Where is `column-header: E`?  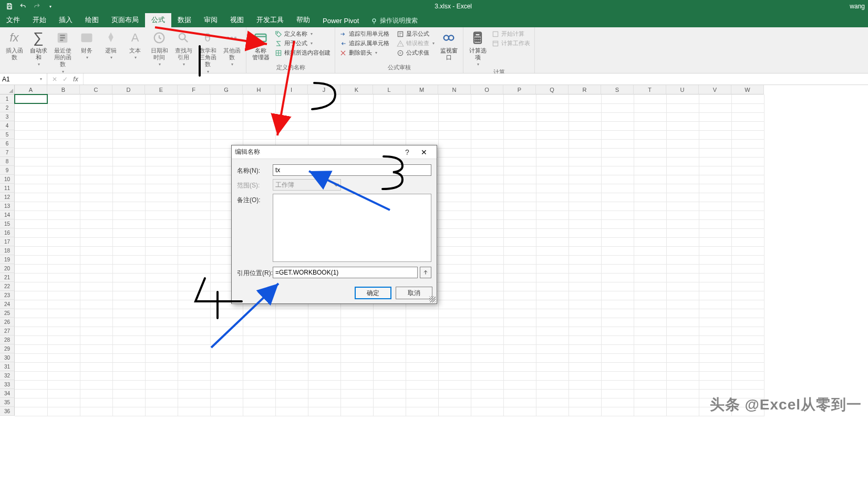
column-header: E is located at coordinates (161, 90).